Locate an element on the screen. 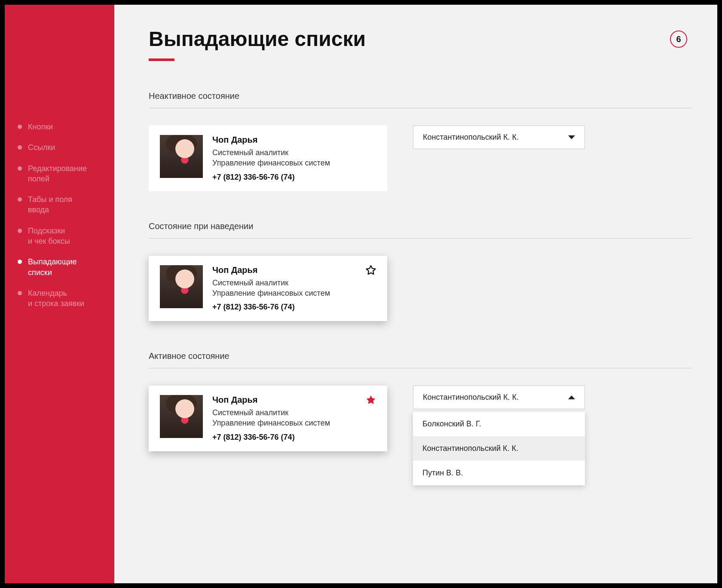 The width and height of the screenshot is (722, 588). star-outline-icon is located at coordinates (371, 270).